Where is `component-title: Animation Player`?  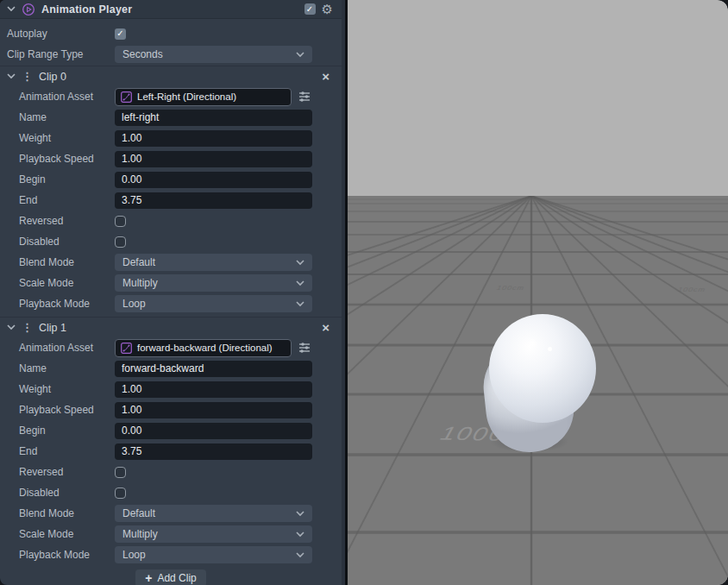 component-title: Animation Player is located at coordinates (86, 9).